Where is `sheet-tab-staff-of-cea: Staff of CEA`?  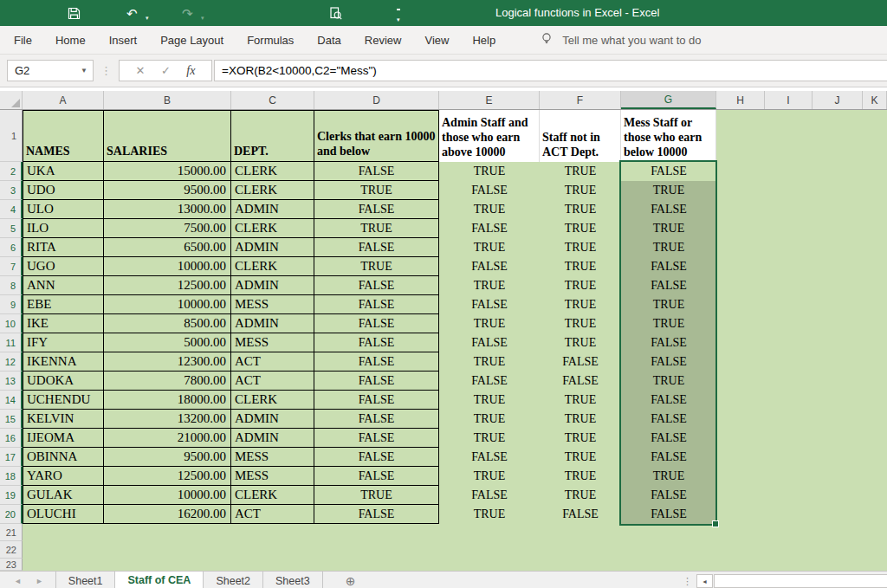 sheet-tab-staff-of-cea: Staff of CEA is located at coordinates (159, 580).